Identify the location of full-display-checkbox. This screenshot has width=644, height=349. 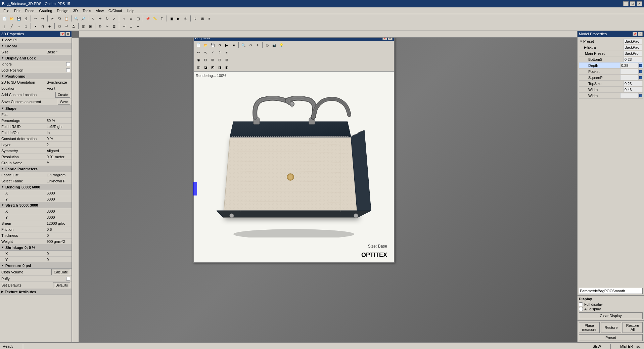
(581, 304).